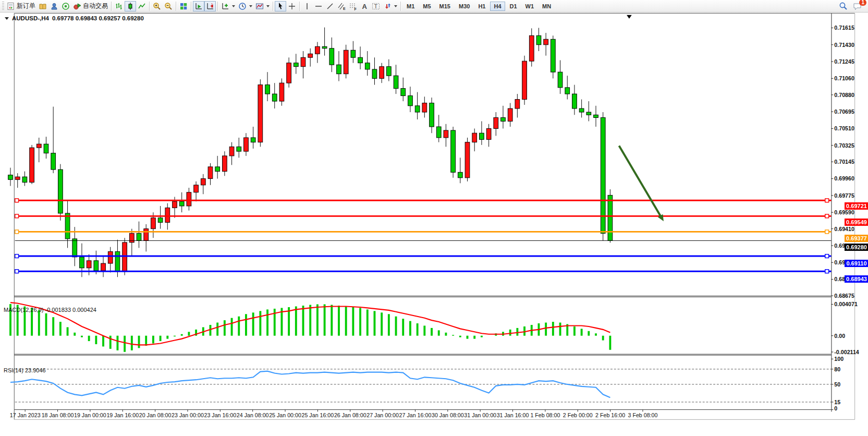 The image size is (868, 436). I want to click on periods-dropdown-caret, so click(251, 6).